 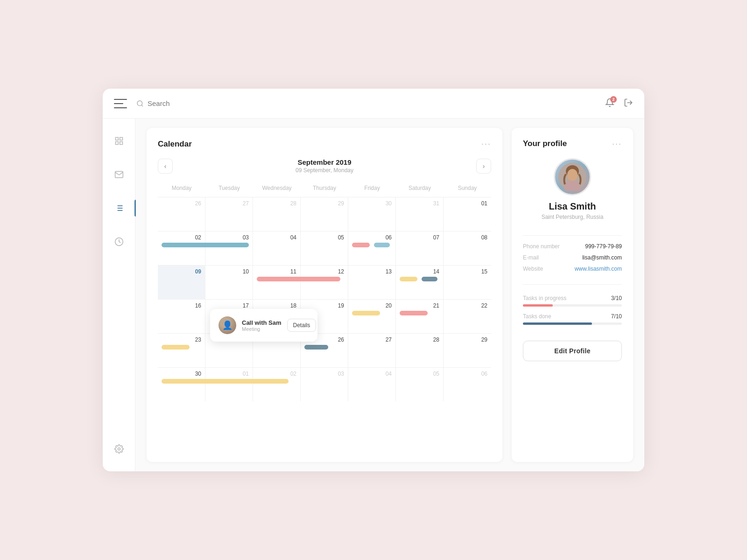 What do you see at coordinates (420, 214) in the screenshot?
I see `cal-cell: 31` at bounding box center [420, 214].